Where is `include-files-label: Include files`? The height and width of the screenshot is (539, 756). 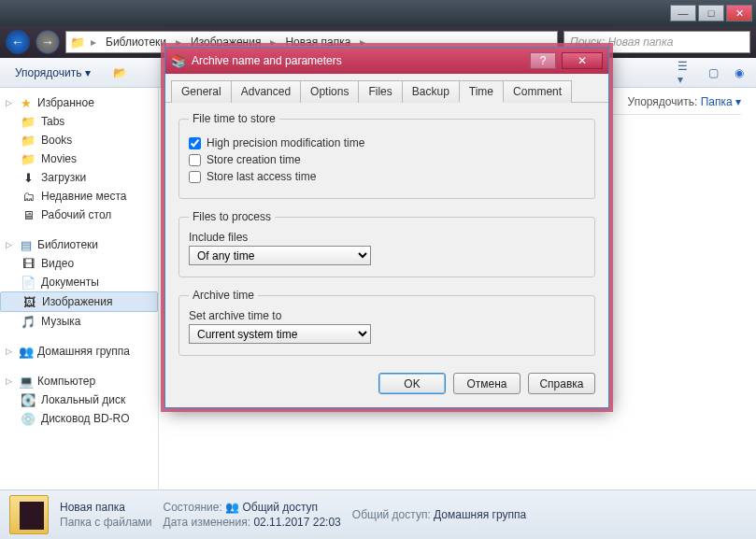 include-files-label: Include files is located at coordinates (387, 237).